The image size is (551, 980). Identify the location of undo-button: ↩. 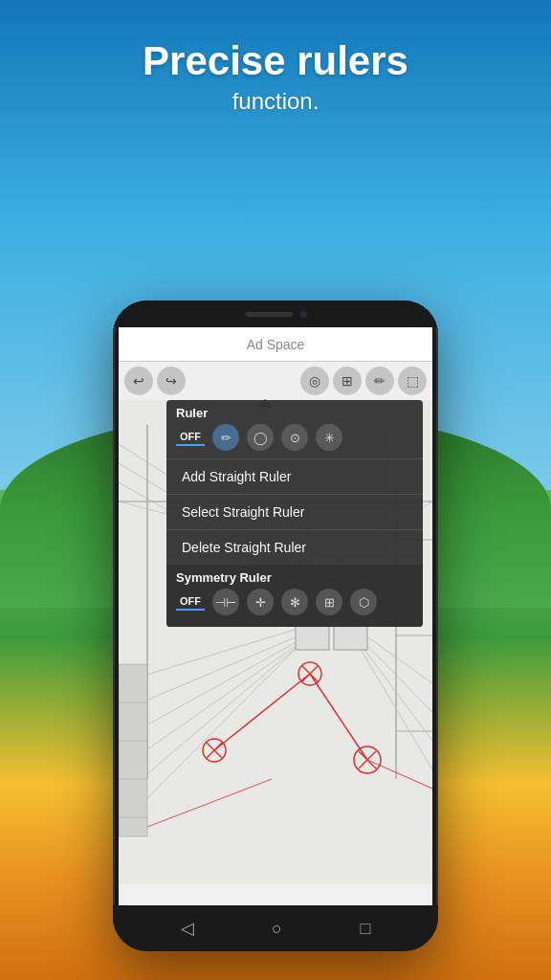
(139, 381).